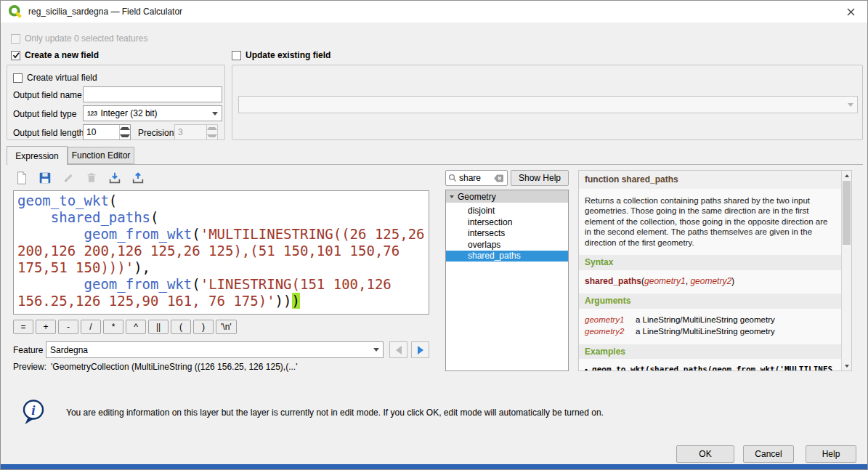 This screenshot has width=868, height=470. I want to click on output-field-name-input, so click(153, 94).